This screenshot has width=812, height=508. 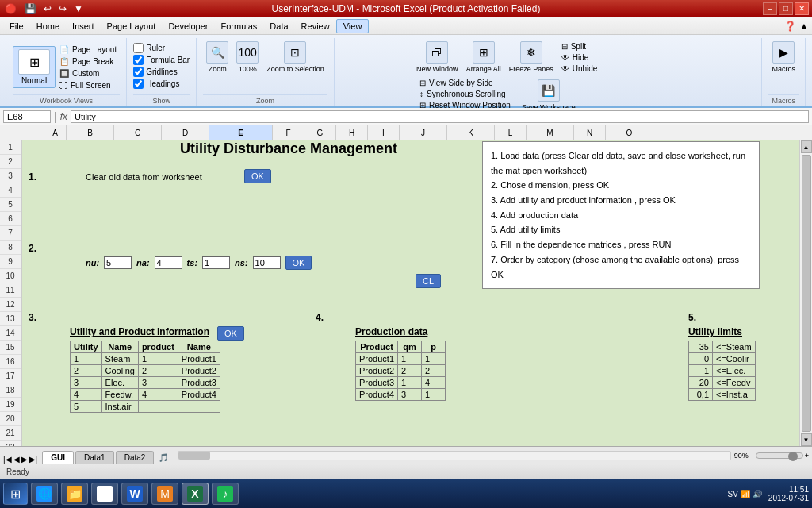 What do you see at coordinates (353, 26) in the screenshot?
I see `menu-view: View` at bounding box center [353, 26].